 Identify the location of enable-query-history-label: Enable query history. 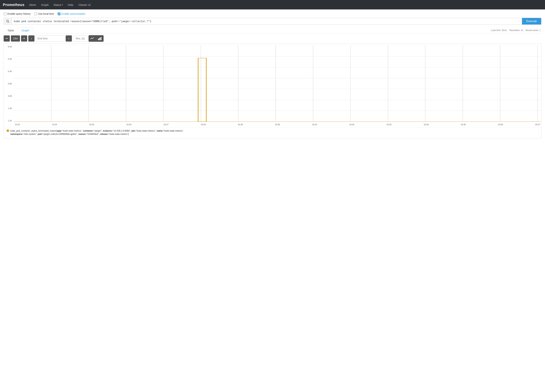
(17, 14).